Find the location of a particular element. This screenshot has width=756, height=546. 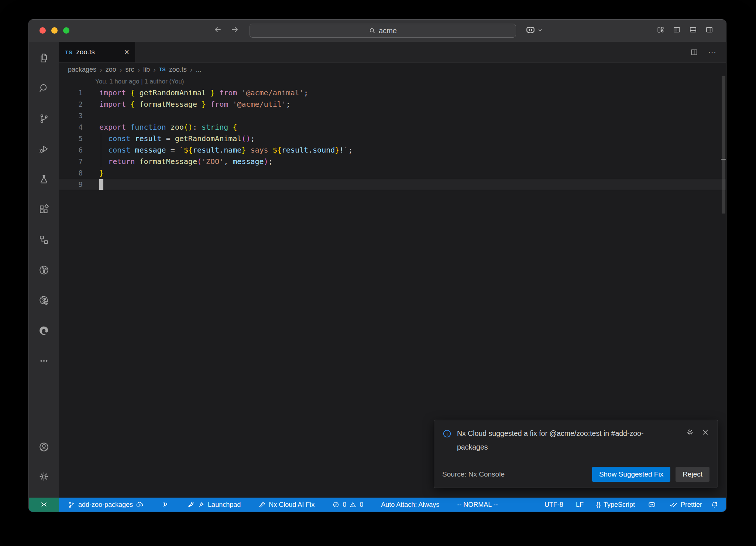

line-content: export function zoo(): string { is located at coordinates (168, 127).